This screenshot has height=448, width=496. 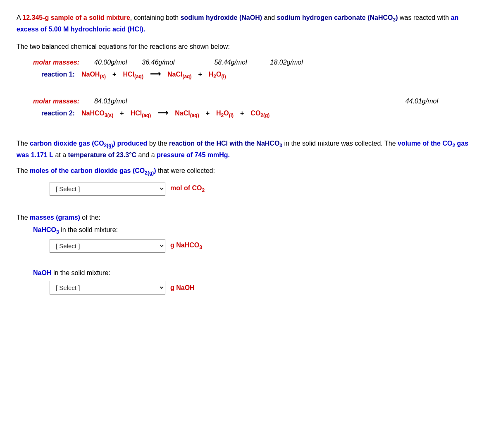 I want to click on reaction-1-product2: H2O(l), so click(x=217, y=75).